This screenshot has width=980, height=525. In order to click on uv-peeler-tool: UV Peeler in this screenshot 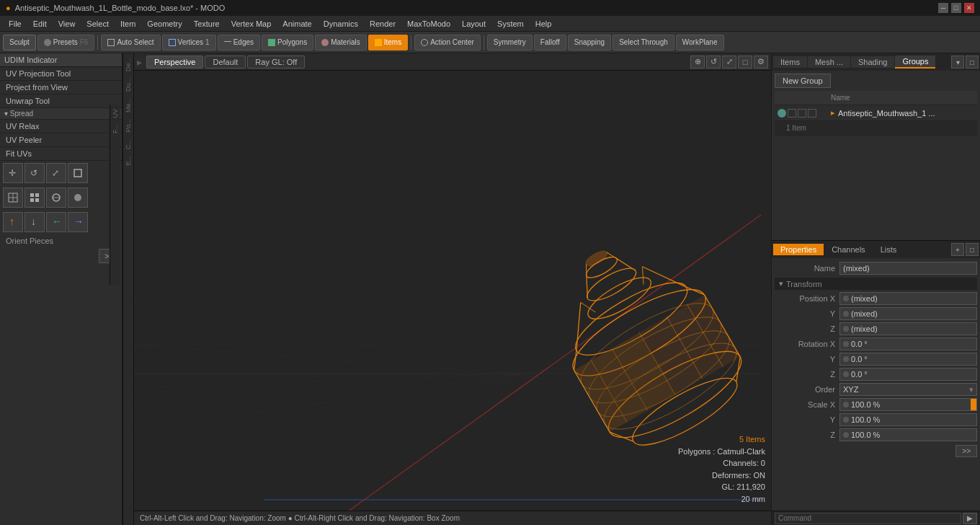, I will do `click(61, 140)`.